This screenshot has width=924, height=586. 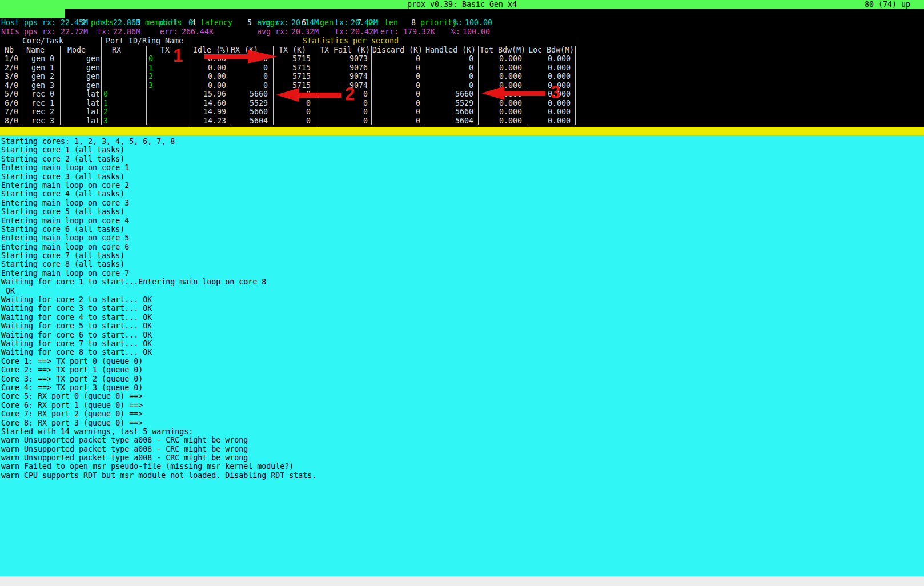 What do you see at coordinates (296, 59) in the screenshot?
I see `cell-tx-k: 5715` at bounding box center [296, 59].